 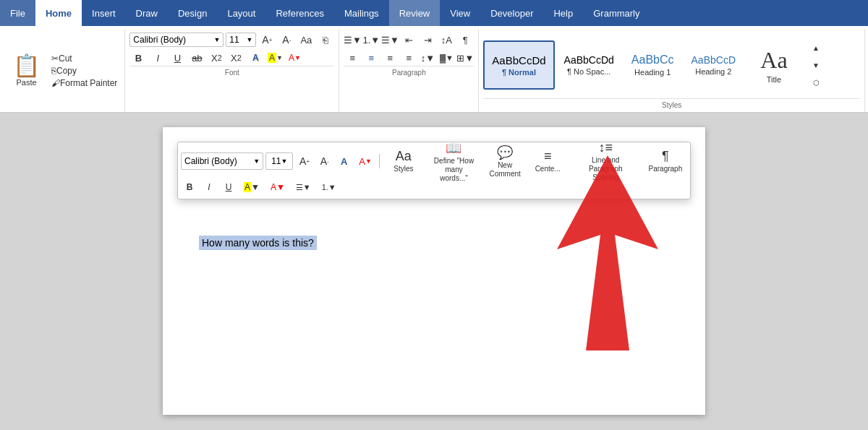 I want to click on mini-define-button: 📖 Define "Howmany words...", so click(x=454, y=161).